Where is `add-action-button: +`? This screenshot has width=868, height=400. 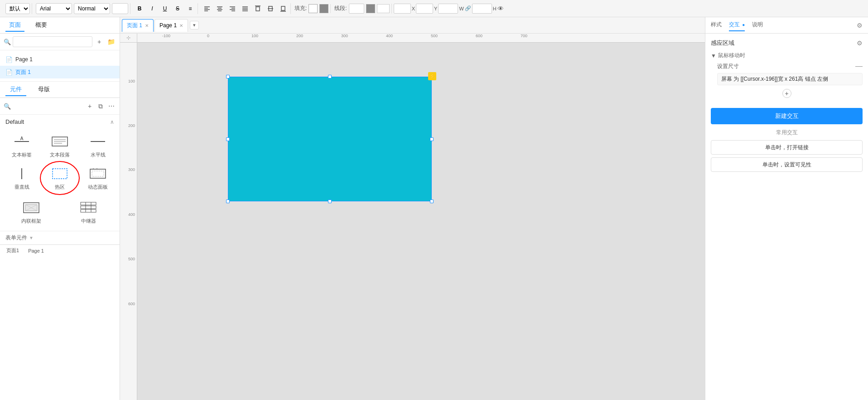 add-action-button: + is located at coordinates (787, 93).